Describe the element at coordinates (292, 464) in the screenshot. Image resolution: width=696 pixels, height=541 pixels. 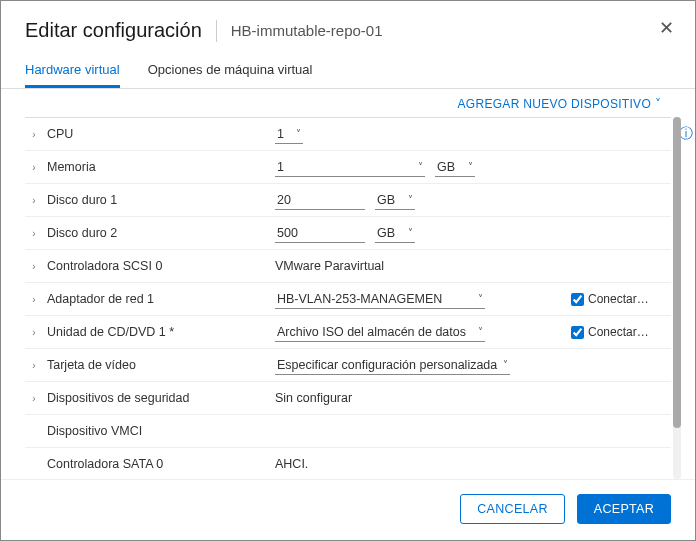
I see `sata0-value: AHCI.` at that location.